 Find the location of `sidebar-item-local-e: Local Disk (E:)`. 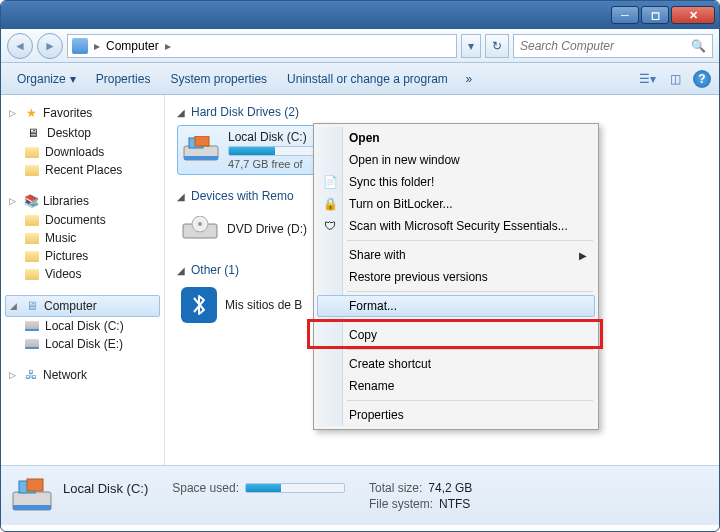

sidebar-item-local-e: Local Disk (E:) is located at coordinates (82, 344).